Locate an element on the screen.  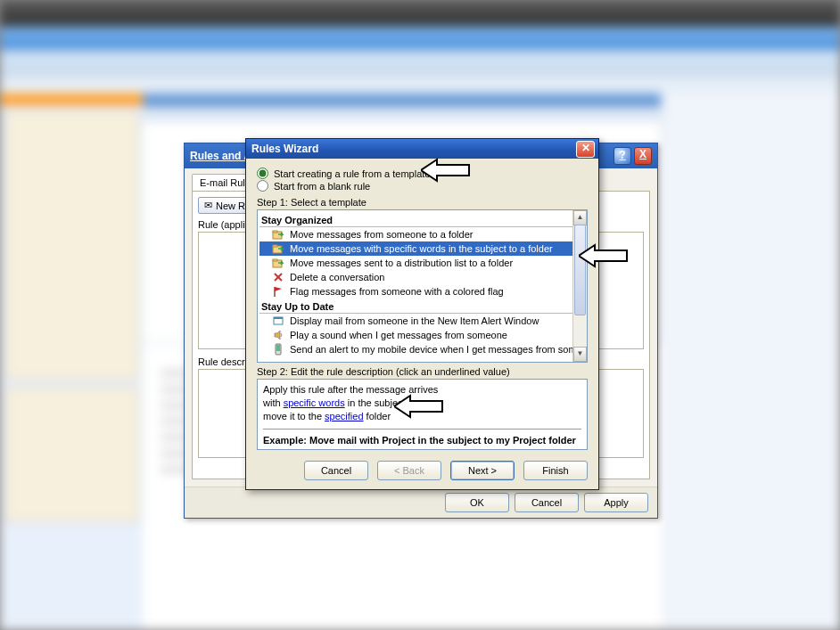
radio-start-from-template: Start creating a rule from a template is located at coordinates (423, 173).